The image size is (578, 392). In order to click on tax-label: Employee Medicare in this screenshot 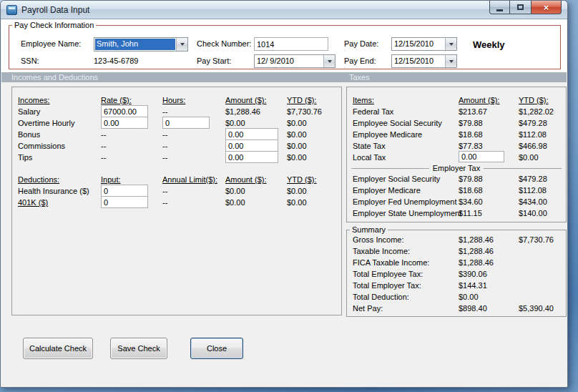, I will do `click(388, 134)`.